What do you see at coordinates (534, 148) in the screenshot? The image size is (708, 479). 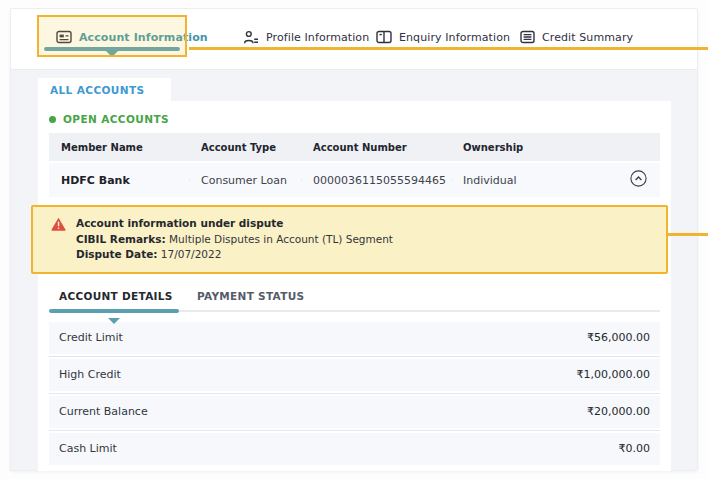 I see `col-ownership: Ownership` at bounding box center [534, 148].